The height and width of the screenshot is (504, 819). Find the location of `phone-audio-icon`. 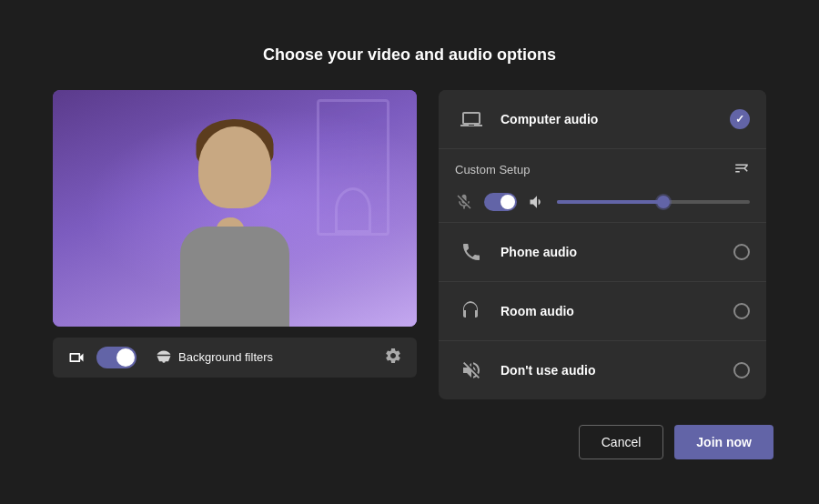

phone-audio-icon is located at coordinates (471, 252).